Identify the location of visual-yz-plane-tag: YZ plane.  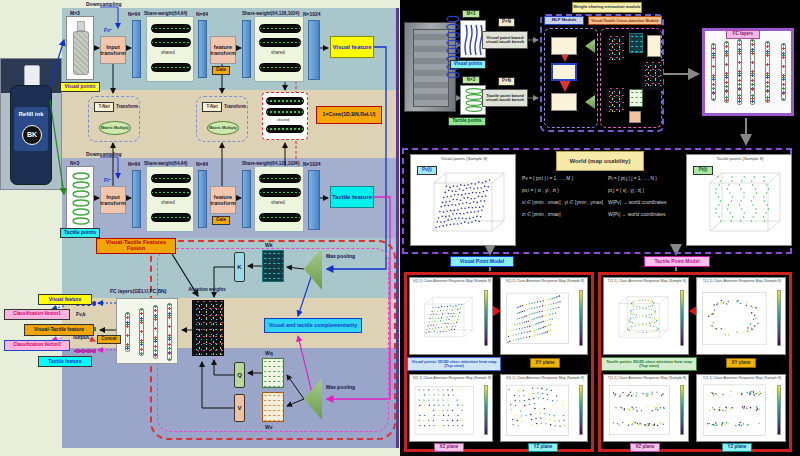
(543, 448).